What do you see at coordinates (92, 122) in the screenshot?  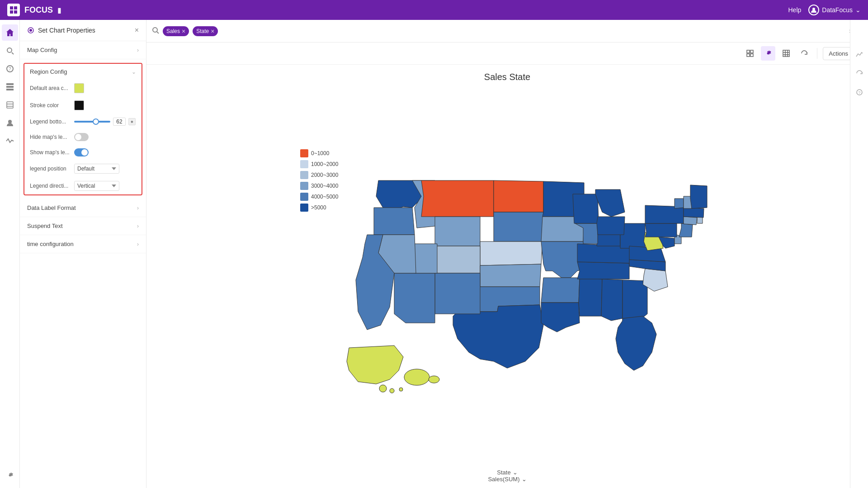 I see `legend-bottom-slider` at bounding box center [92, 122].